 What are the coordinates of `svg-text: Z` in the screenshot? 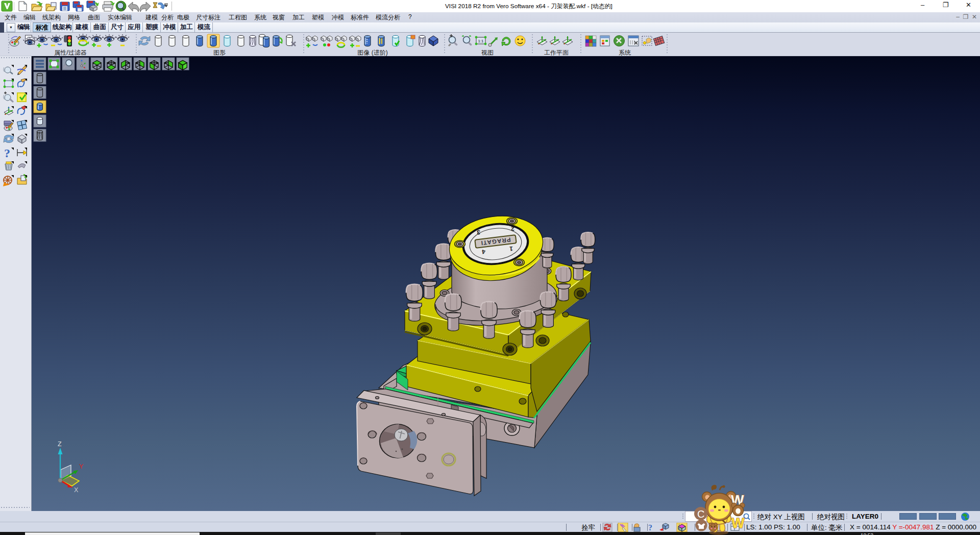 It's located at (60, 444).